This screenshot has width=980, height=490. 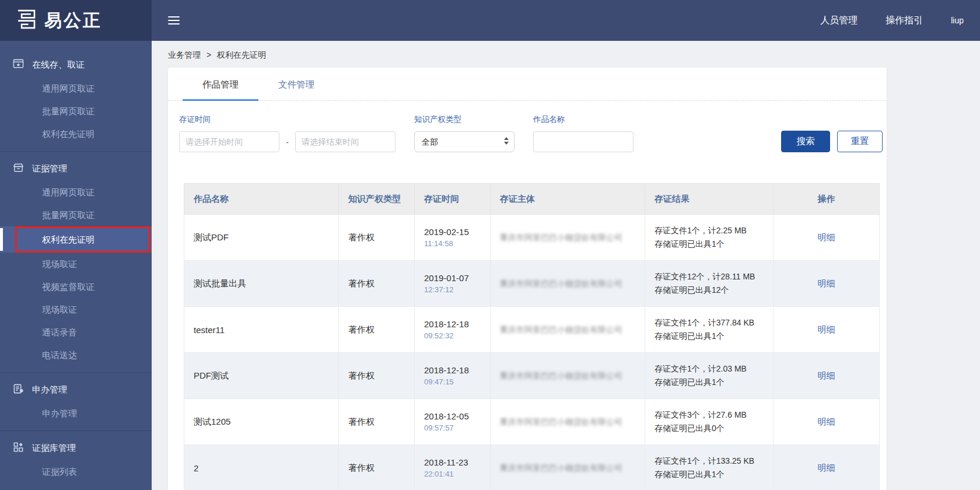 What do you see at coordinates (76, 134) in the screenshot?
I see `sidebar-item-prior-right-cert: 权利在先证明` at bounding box center [76, 134].